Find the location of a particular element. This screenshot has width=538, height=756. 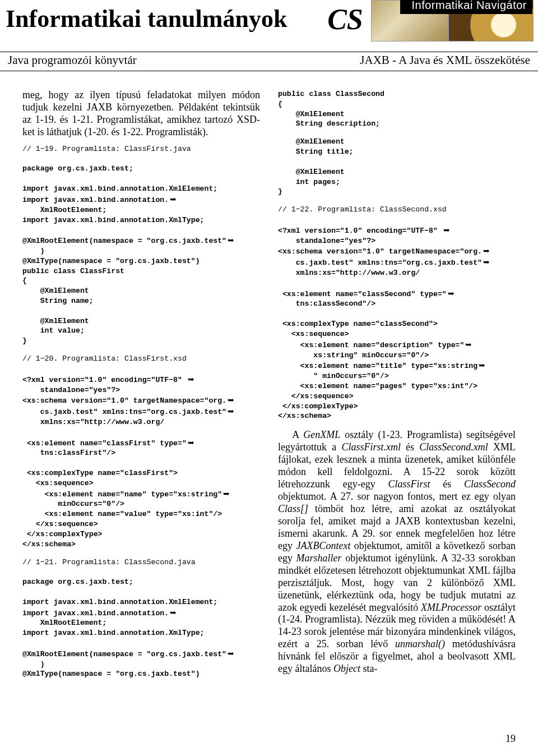

listing-1-19: // 1−19. Programlista: ClassFirst.java p… is located at coordinates (141, 245).